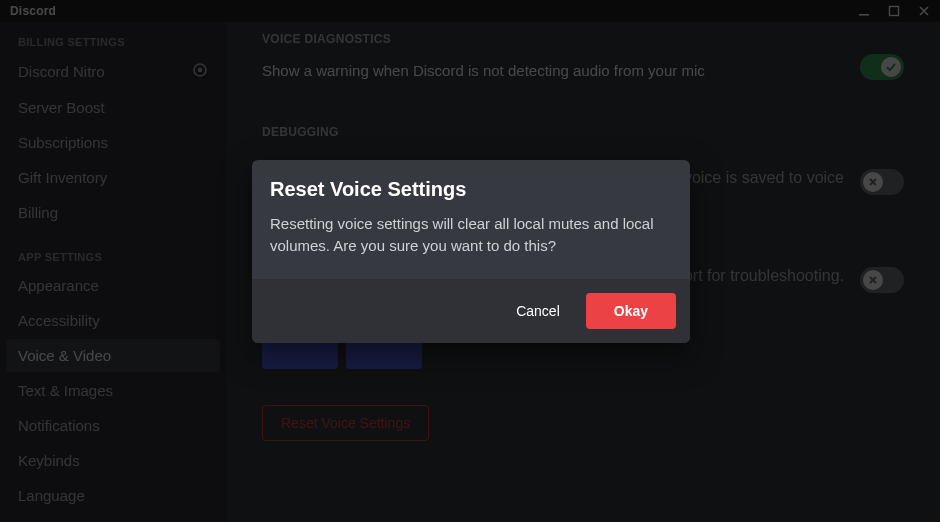 The image size is (940, 522). I want to click on okay-button: Okay, so click(631, 311).